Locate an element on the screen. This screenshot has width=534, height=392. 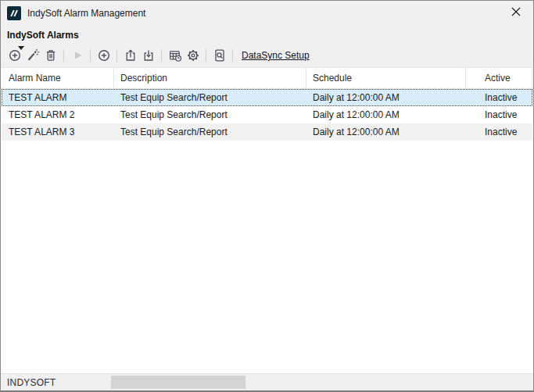
preview-button is located at coordinates (219, 55).